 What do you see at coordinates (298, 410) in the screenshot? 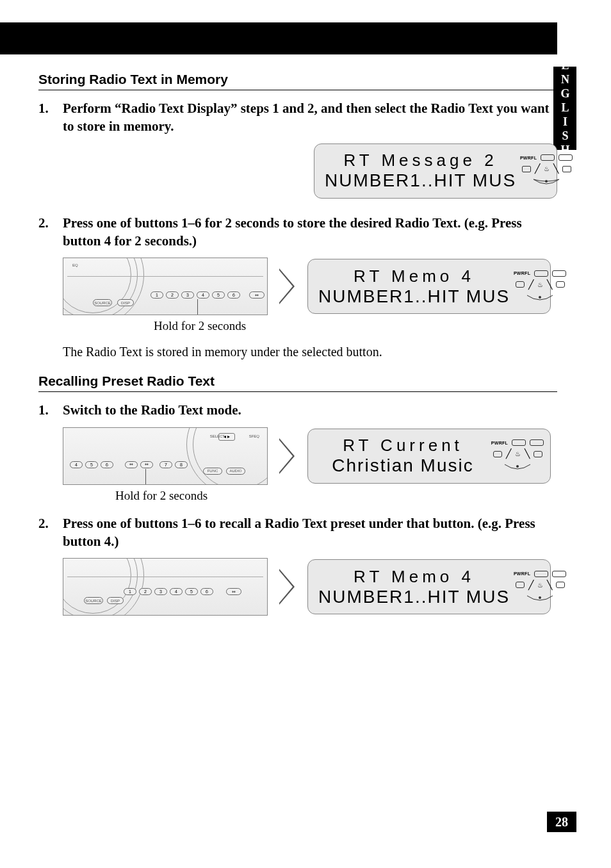
I see `step-2-1: 1. Switch to the Radio Text mode.` at bounding box center [298, 410].